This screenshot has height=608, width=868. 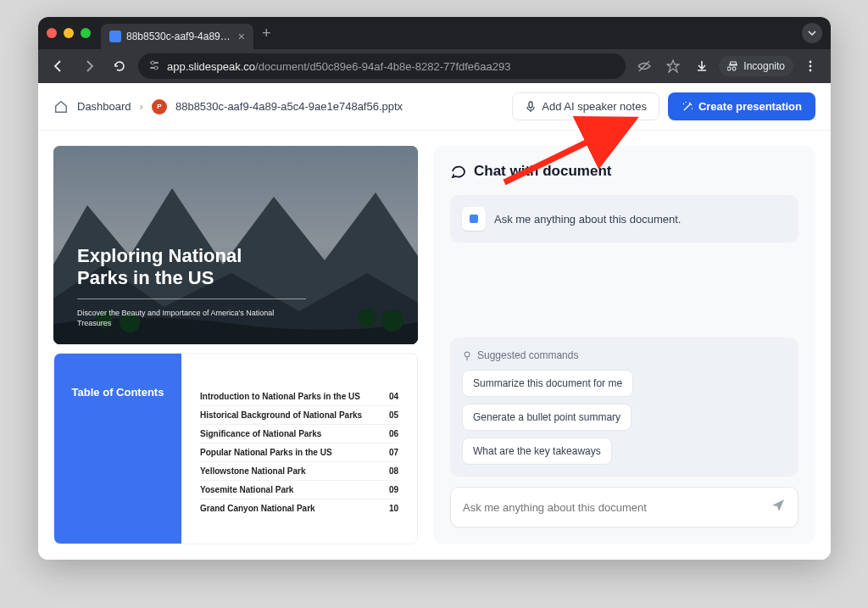 I want to click on forward-button, so click(x=89, y=66).